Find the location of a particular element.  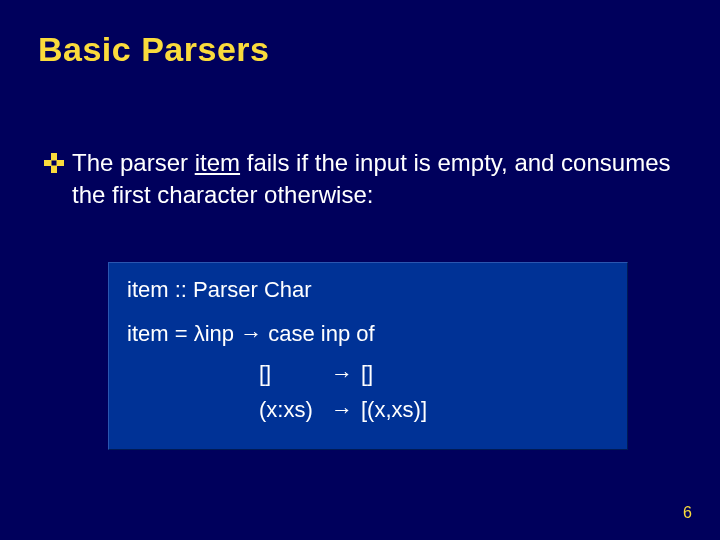

case-row-1: [] → [] is located at coordinates (434, 374).